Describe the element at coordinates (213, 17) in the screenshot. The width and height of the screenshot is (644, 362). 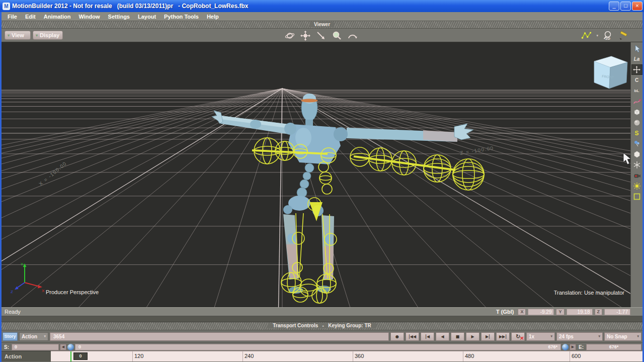
I see `menu-help: Help` at that location.